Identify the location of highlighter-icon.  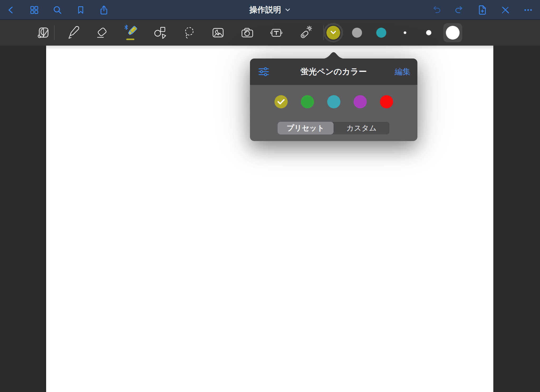
(131, 33).